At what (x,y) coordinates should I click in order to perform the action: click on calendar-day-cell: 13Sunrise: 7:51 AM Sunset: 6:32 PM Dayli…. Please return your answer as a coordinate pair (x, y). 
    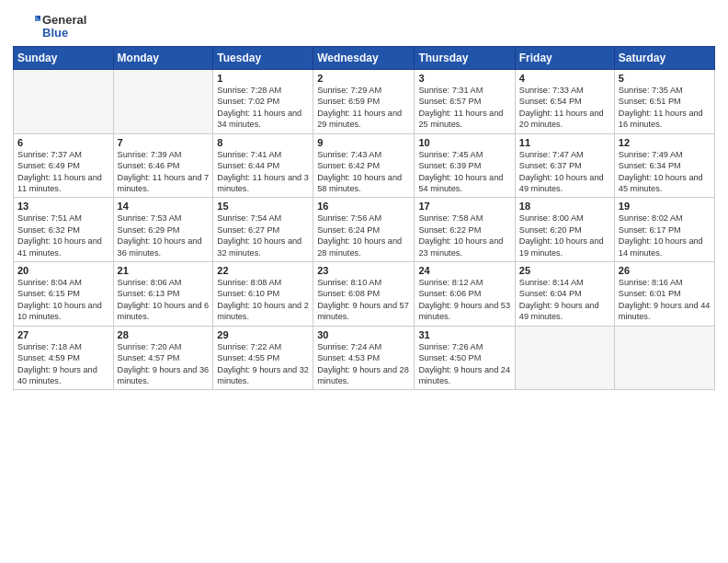
    Looking at the image, I should click on (64, 230).